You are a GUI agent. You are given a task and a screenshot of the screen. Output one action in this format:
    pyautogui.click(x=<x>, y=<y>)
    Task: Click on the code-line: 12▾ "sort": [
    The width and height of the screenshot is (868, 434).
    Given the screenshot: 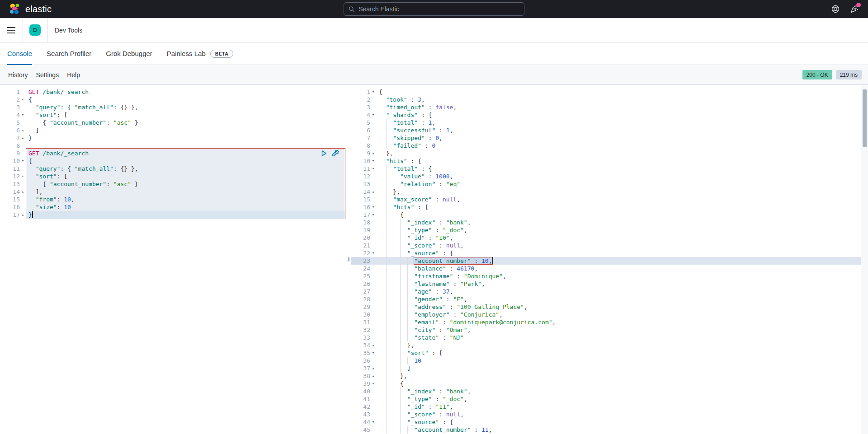 What is the action you would take?
    pyautogui.click(x=173, y=176)
    